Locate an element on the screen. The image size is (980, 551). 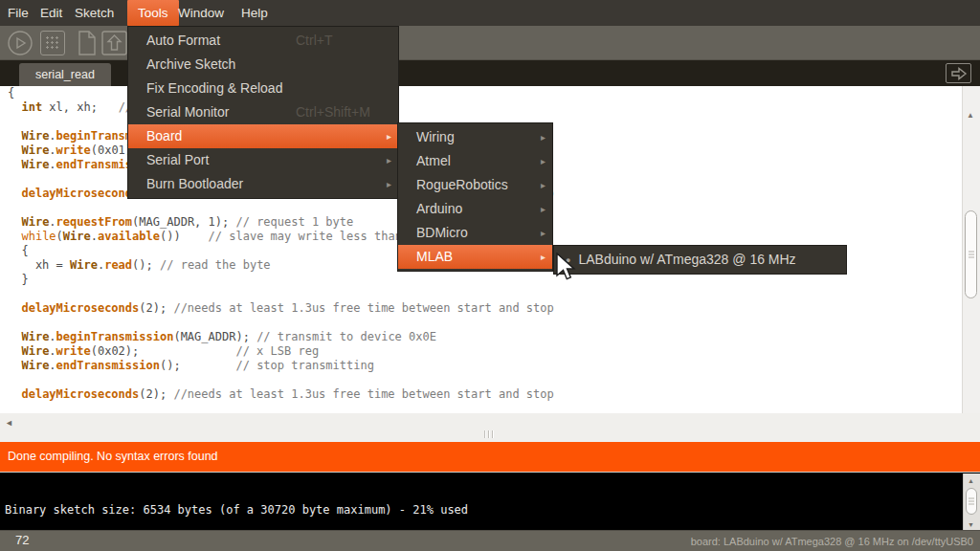
menubar-item-edit: Edit is located at coordinates (52, 13).